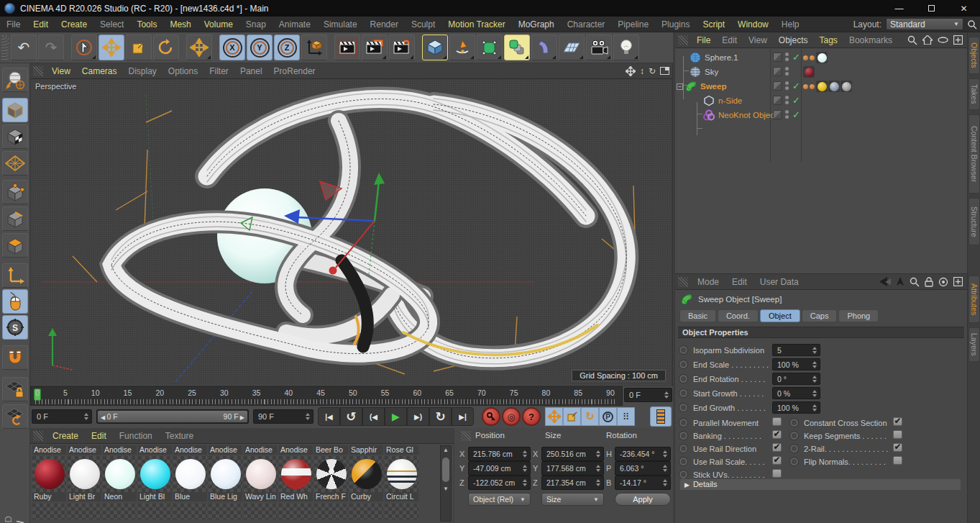 This screenshot has width=980, height=523. Describe the element at coordinates (929, 282) in the screenshot. I see `lock-icon` at that location.